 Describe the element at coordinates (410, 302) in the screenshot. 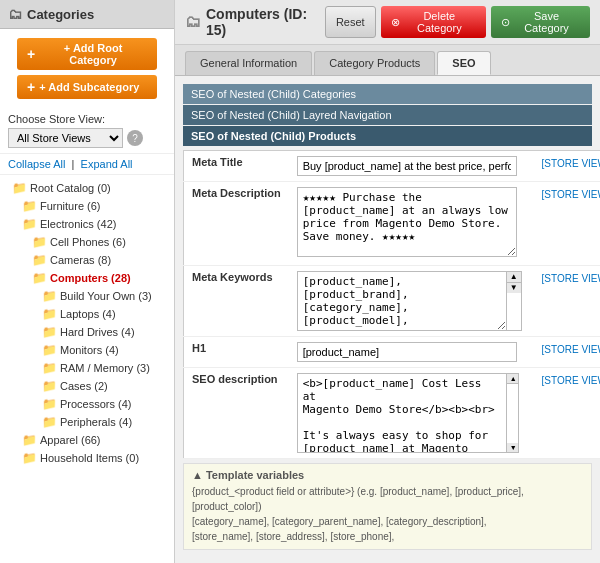

I see `meta-keywords-input-cell: [product_name], [product_brand], [catego…` at that location.